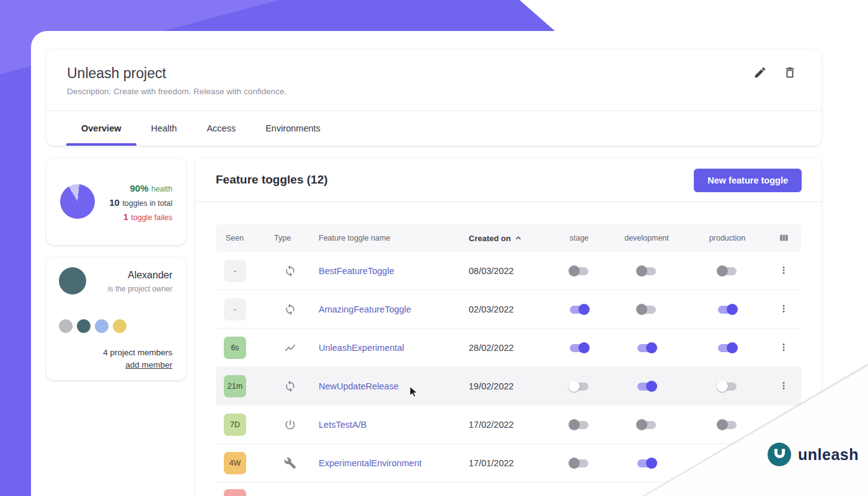 This screenshot has width=868, height=496. What do you see at coordinates (790, 76) in the screenshot?
I see `trash-icon` at bounding box center [790, 76].